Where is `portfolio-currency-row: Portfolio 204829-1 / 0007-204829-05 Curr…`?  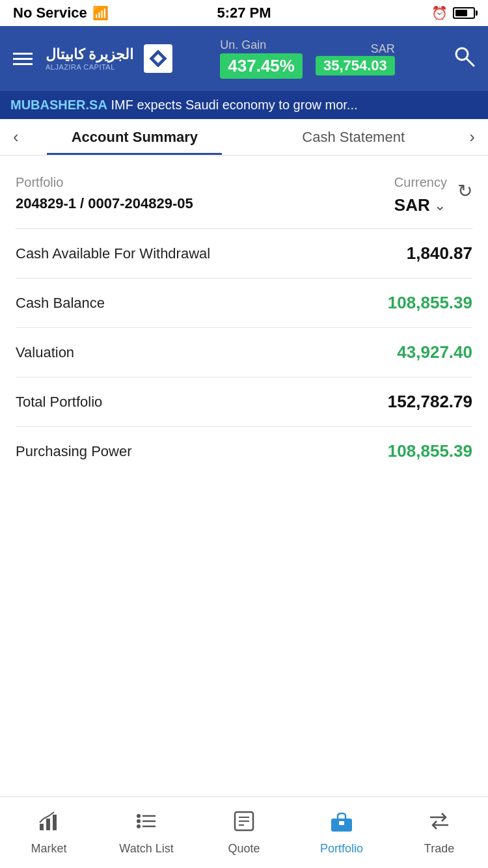 portfolio-currency-row: Portfolio 204829-1 / 0007-204829-05 Curr… is located at coordinates (244, 195).